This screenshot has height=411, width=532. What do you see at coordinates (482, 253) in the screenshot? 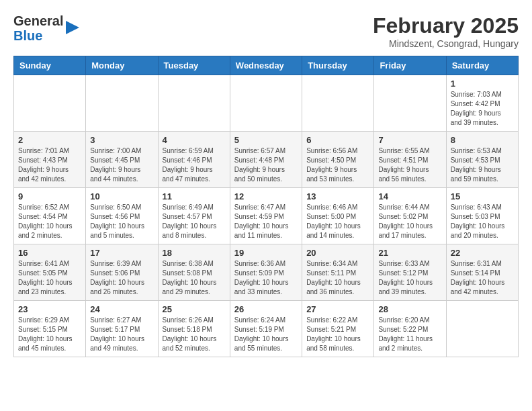
I see `day-number: 22` at bounding box center [482, 253].